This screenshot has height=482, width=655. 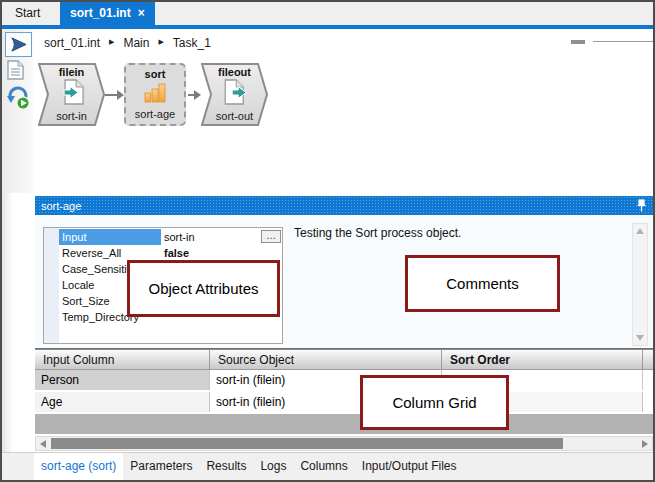 What do you see at coordinates (122, 402) in the screenshot?
I see `cell-input-column: Age` at bounding box center [122, 402].